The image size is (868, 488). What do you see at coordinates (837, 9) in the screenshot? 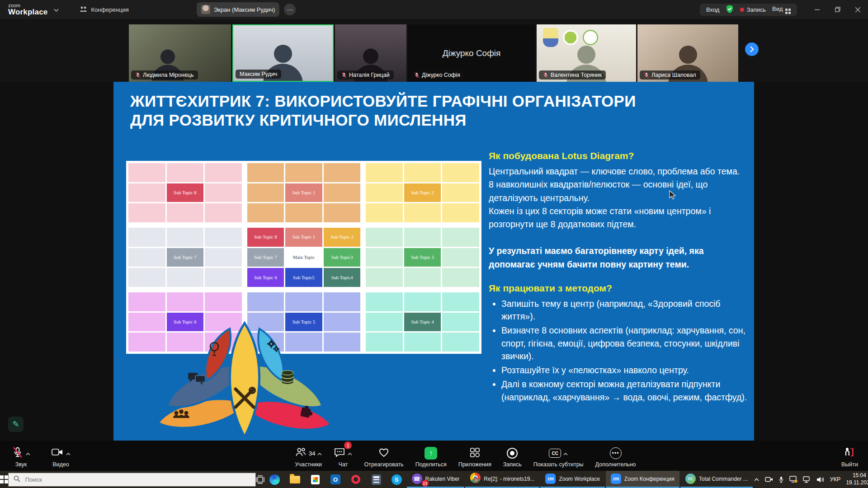
I see `restore-button` at bounding box center [837, 9].